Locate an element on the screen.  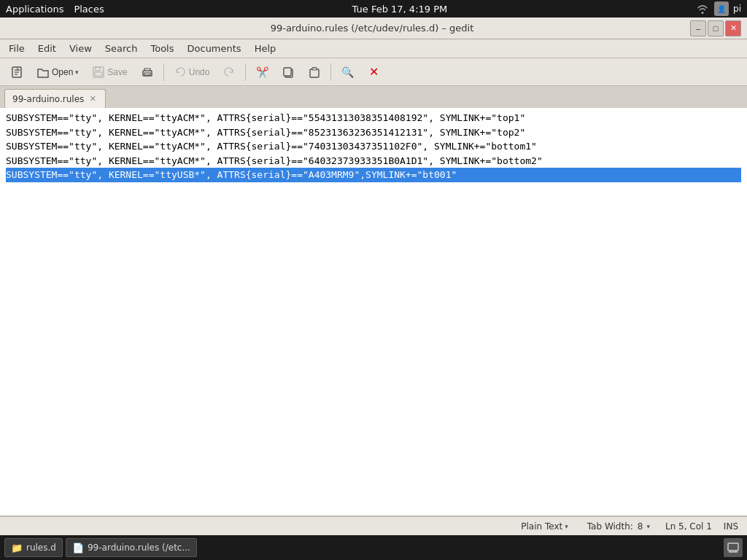
username-label: pi is located at coordinates (737, 9).